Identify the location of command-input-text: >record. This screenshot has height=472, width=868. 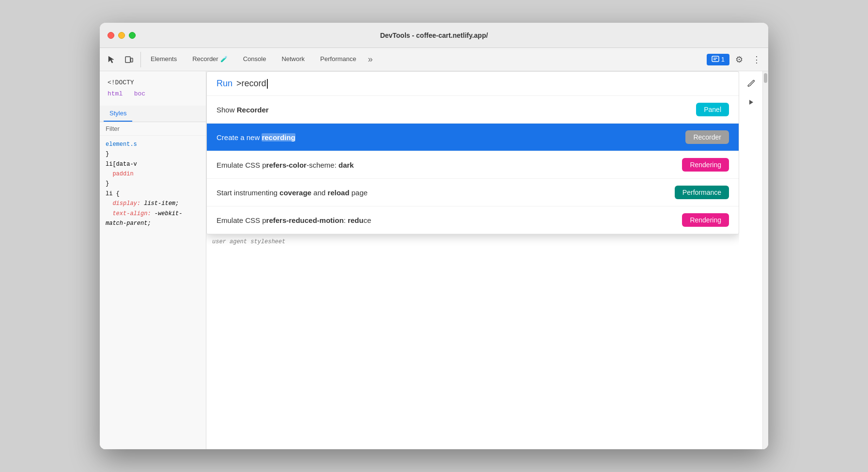
(252, 83).